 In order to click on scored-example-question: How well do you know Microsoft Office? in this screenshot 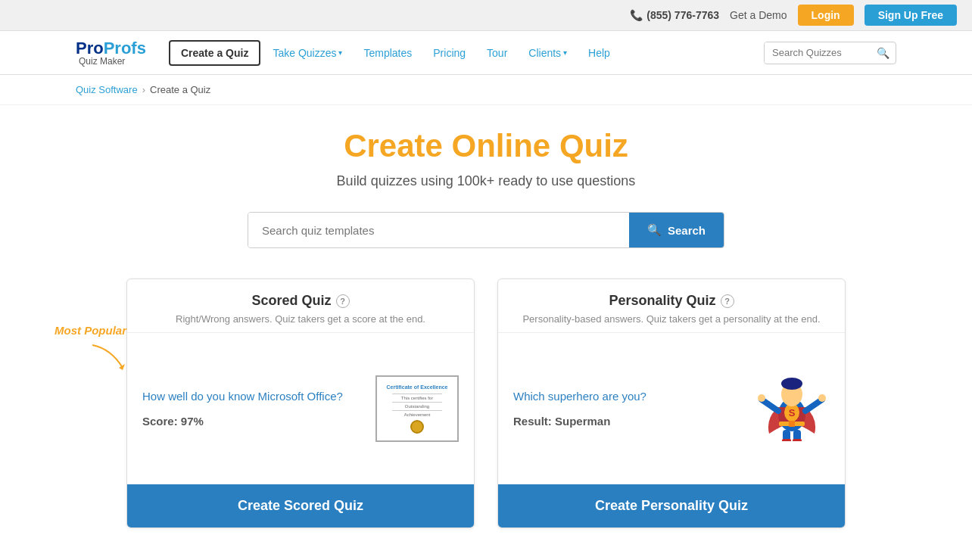, I will do `click(255, 397)`.